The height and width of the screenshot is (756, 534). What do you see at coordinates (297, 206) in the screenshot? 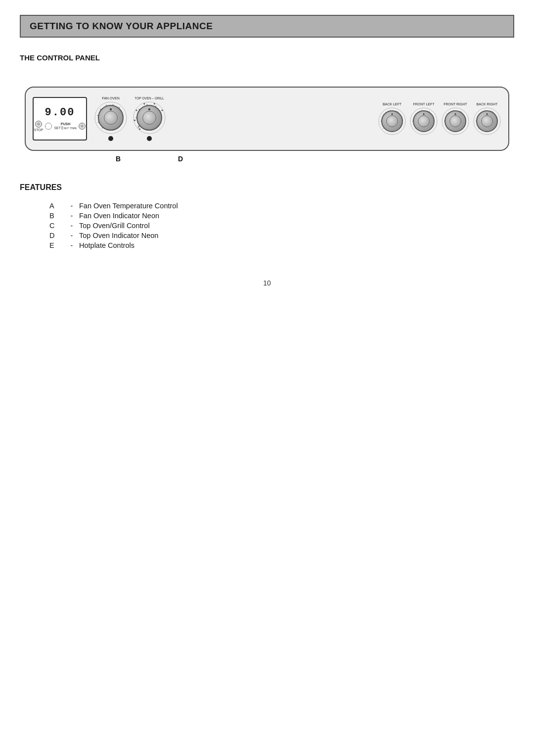
I see `feature-desc-a: Fan Oven Temperature Control` at bounding box center [297, 206].